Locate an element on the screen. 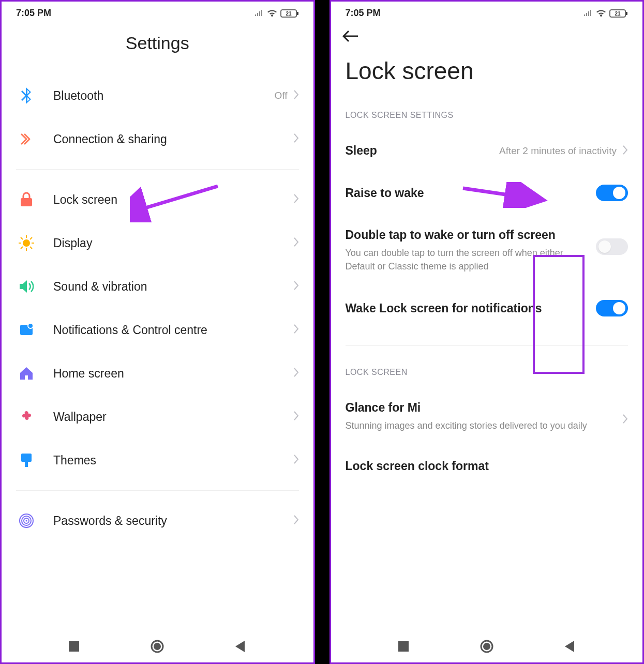 This screenshot has width=644, height=664. row-wake-notifications: Wake Lock screen for notifications is located at coordinates (487, 308).